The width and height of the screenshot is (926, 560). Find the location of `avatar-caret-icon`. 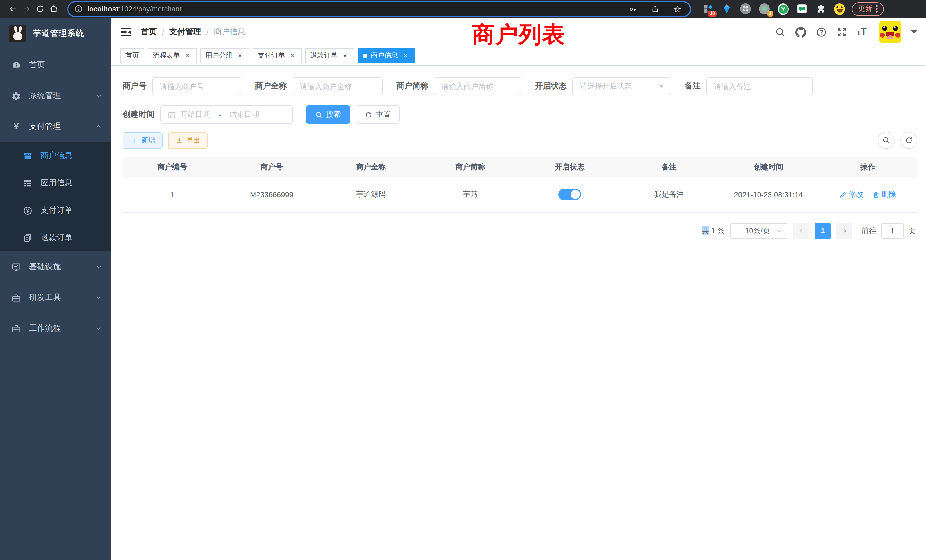

avatar-caret-icon is located at coordinates (914, 32).